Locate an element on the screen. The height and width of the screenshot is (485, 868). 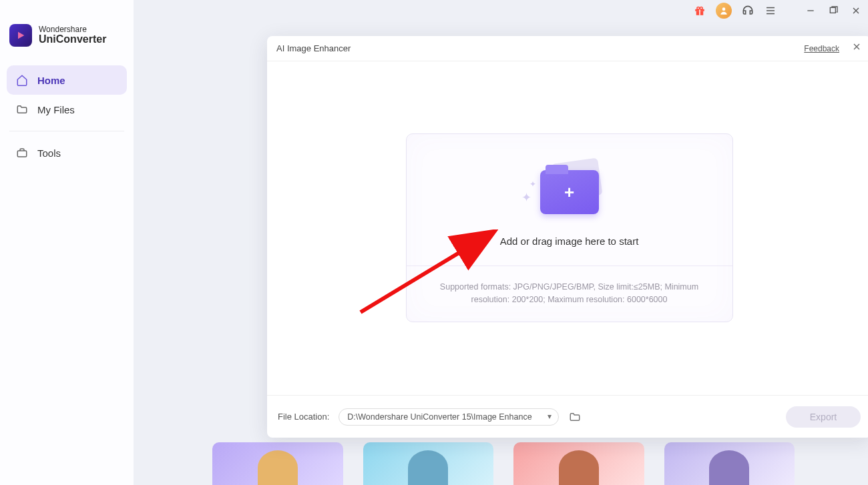
sidebar-item-myfiles: My Files is located at coordinates (67, 109).